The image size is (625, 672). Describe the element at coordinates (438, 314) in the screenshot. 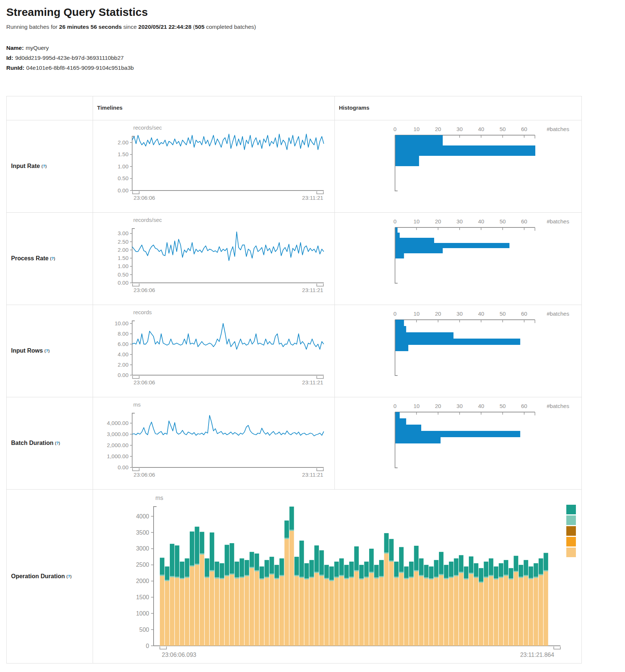

I see `axis-tick-label: 20` at that location.